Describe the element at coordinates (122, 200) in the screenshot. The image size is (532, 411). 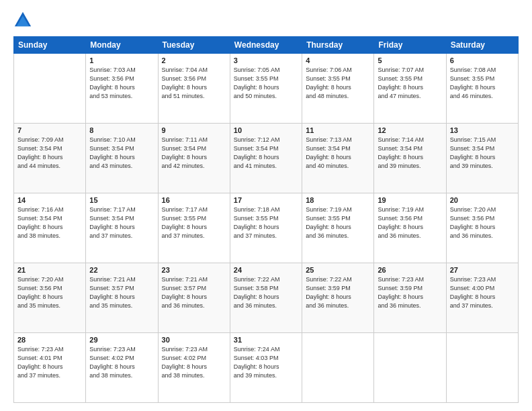
I see `day-number: 15` at that location.